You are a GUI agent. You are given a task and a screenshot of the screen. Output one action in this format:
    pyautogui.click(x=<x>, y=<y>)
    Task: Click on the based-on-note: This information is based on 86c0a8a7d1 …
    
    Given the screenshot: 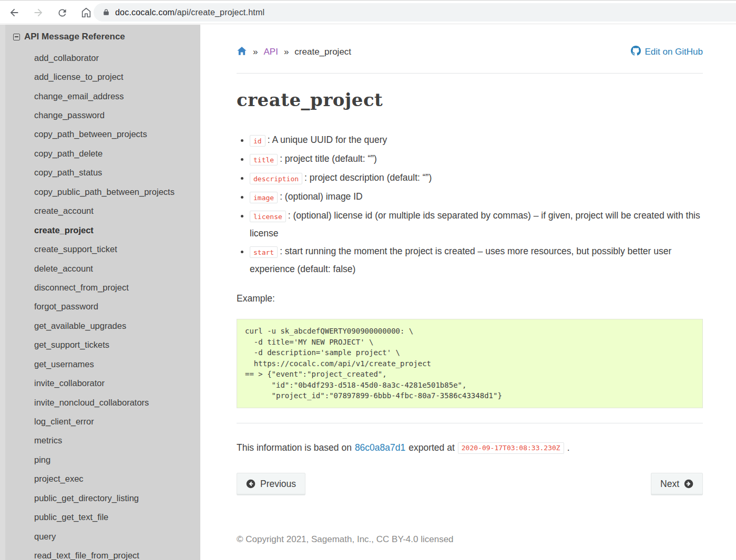 What is the action you would take?
    pyautogui.click(x=470, y=448)
    